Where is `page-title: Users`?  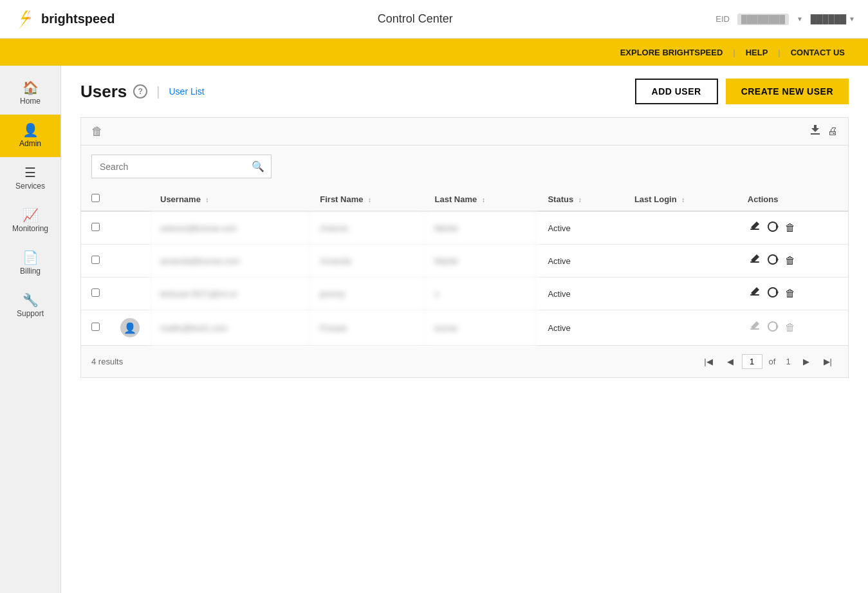
page-title: Users is located at coordinates (104, 91).